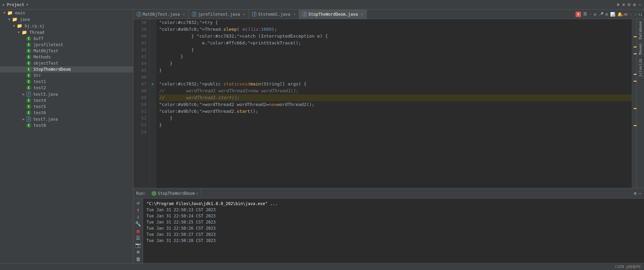  What do you see at coordinates (578, 14) in the screenshot?
I see `sogou-icon: S` at bounding box center [578, 14].